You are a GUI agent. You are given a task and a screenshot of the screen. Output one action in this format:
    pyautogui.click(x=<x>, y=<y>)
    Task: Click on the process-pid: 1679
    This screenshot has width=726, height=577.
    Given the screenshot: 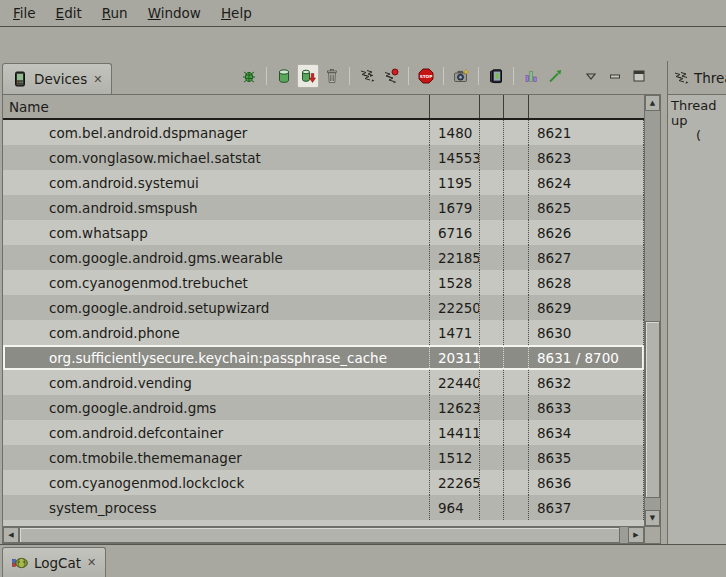 What is the action you would take?
    pyautogui.click(x=455, y=208)
    